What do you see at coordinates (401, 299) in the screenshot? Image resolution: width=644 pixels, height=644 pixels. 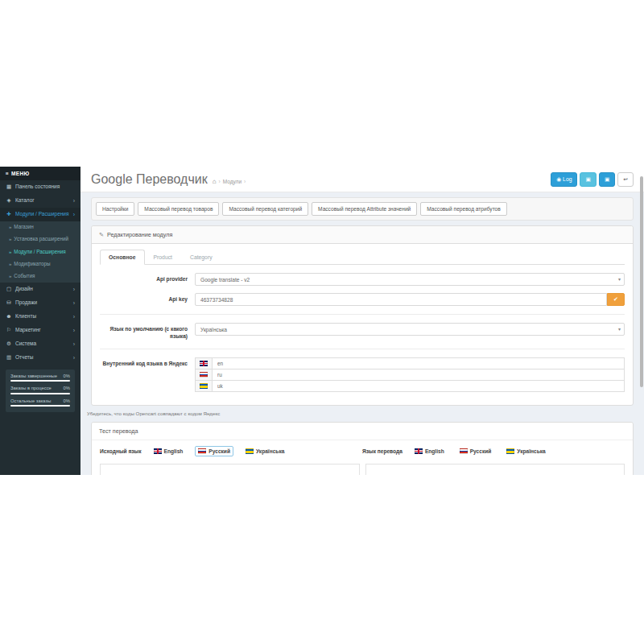 I see `api-key-input` at bounding box center [401, 299].